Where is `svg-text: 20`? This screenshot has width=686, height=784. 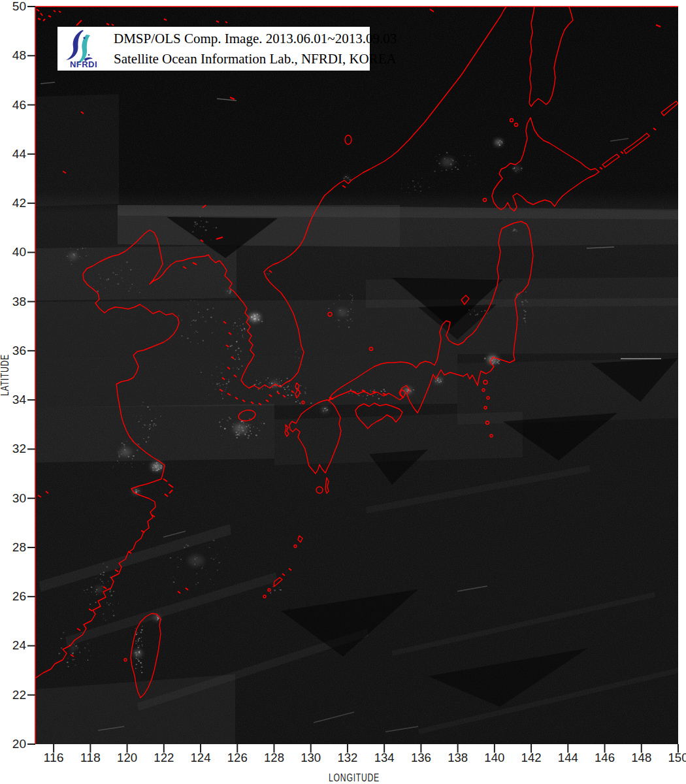 svg-text: 20 is located at coordinates (20, 743).